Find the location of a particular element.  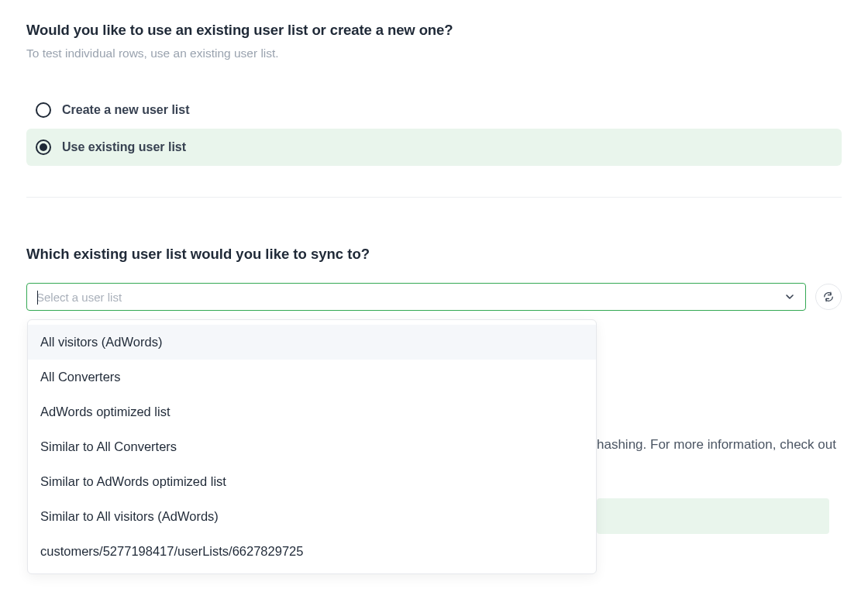

section2-title: Which existing user list would you like … is located at coordinates (434, 254).